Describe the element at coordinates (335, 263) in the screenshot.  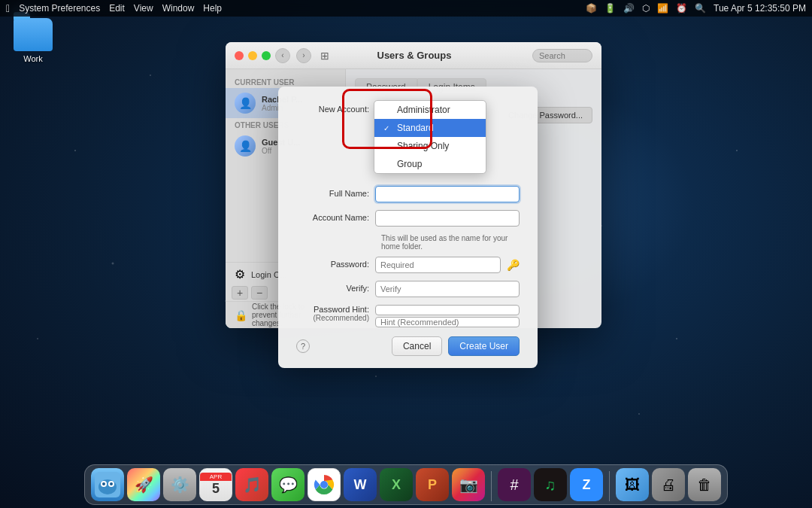
I see `password-label: Password:` at that location.